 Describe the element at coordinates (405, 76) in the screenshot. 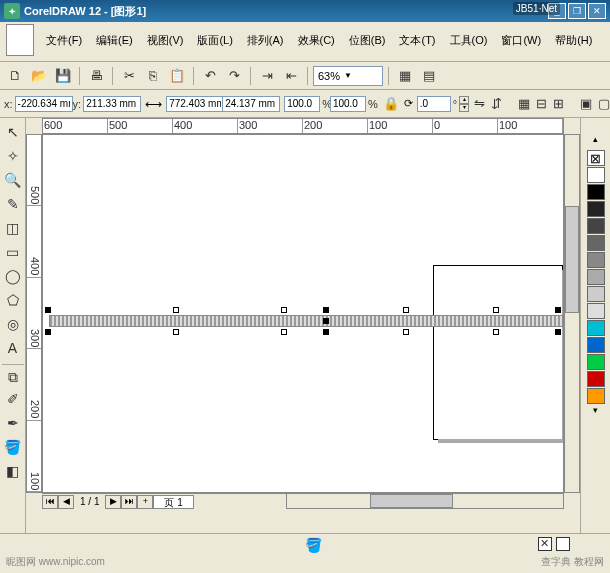

I see `snap-button: ▦` at that location.